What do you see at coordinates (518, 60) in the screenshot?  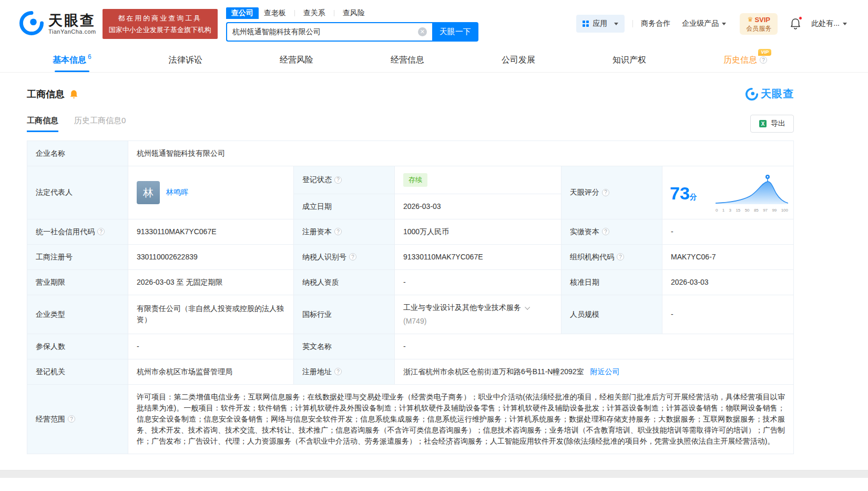 I see `tab-company-development: 公司发展` at bounding box center [518, 60].